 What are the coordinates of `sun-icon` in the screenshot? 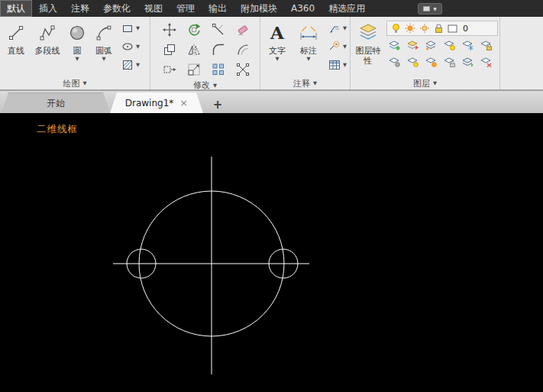 It's located at (410, 28).